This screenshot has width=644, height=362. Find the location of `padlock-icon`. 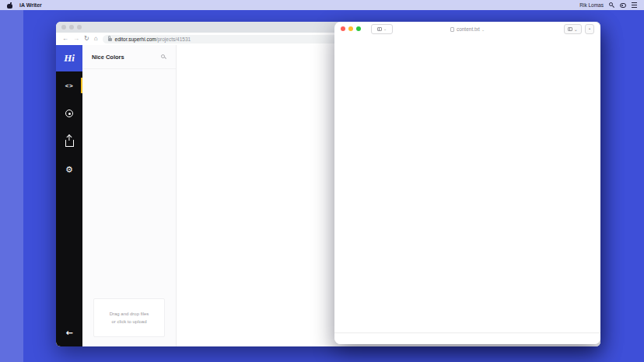

padlock-icon is located at coordinates (110, 40).